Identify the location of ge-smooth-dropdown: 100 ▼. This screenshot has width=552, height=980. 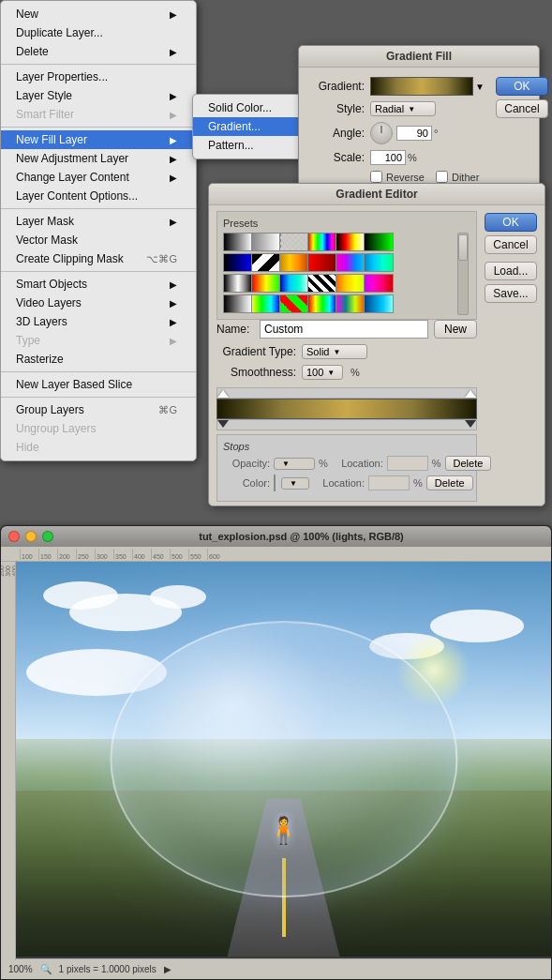
(322, 372).